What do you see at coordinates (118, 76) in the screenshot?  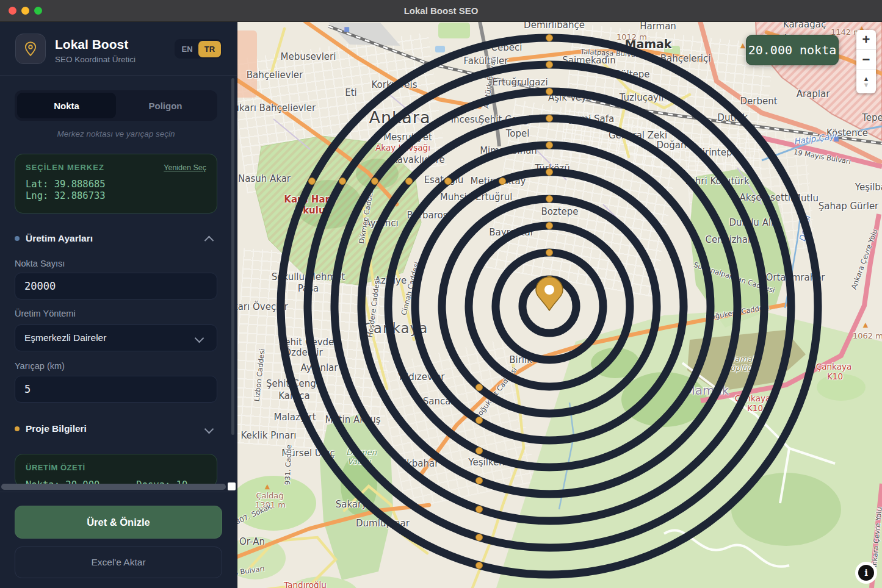 I see `divider` at bounding box center [118, 76].